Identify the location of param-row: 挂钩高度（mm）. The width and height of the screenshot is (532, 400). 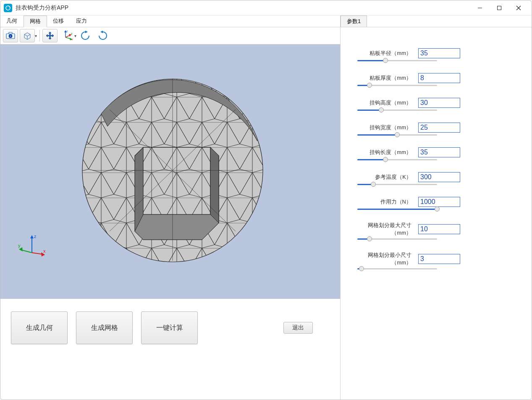
(436, 104).